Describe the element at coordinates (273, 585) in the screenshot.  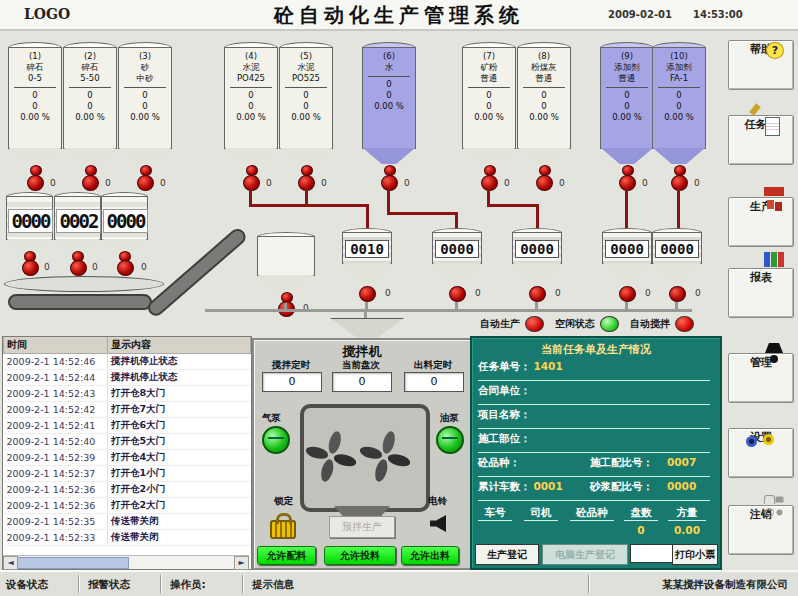
I see `hint-message-label: 提示信息` at that location.